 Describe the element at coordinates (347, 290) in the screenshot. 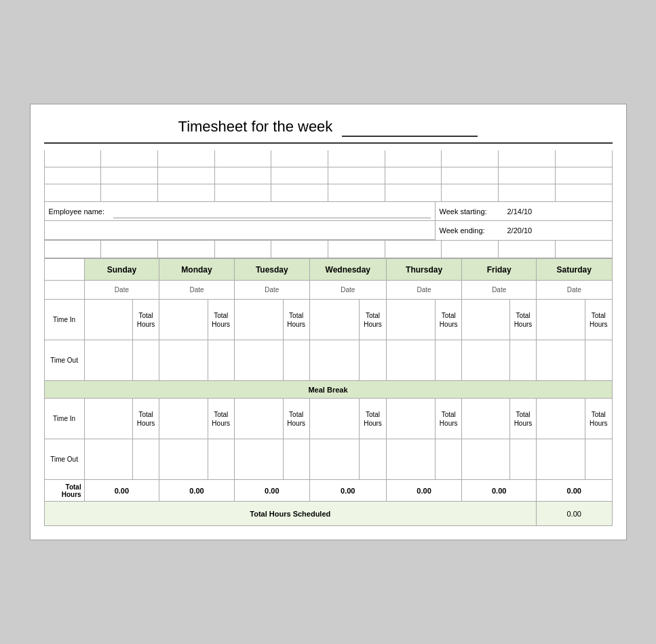

I see `wednesday-date: Date` at that location.